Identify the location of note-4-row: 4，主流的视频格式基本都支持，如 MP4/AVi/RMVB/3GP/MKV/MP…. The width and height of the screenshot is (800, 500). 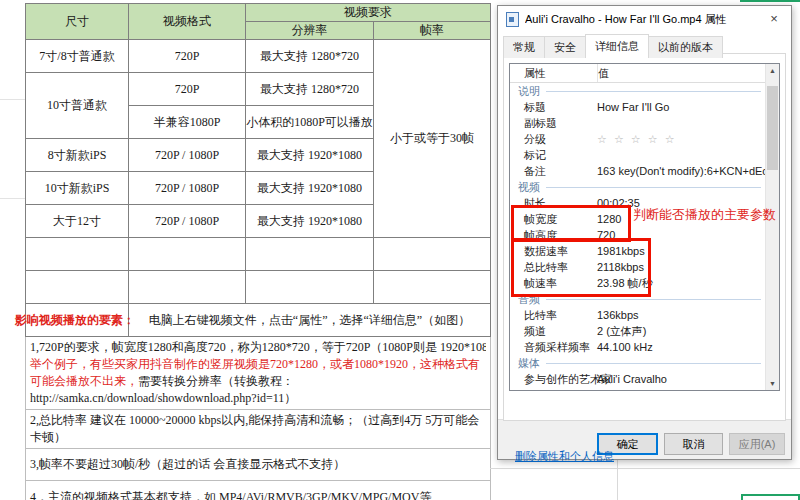
(258, 490).